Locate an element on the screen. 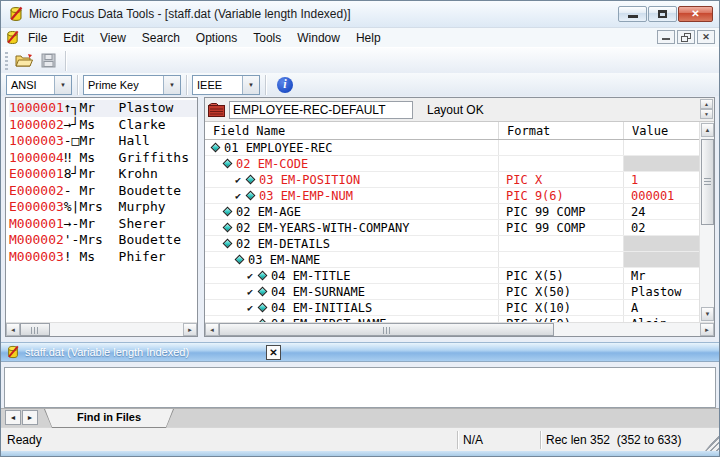 The image size is (720, 457). record-row: 1000002→┘Ms Clarke is located at coordinates (103, 126).